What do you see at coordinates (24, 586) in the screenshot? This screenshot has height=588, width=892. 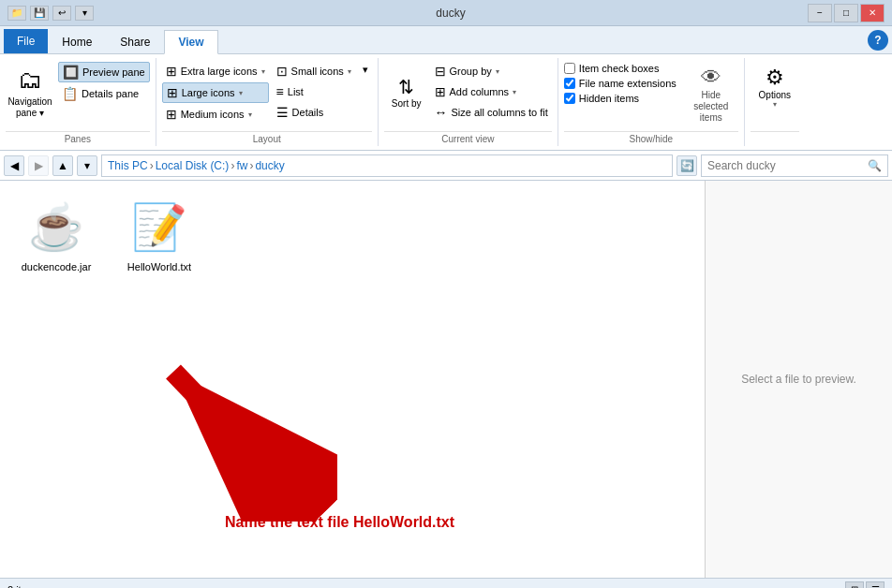 I see `item-count: 2 items` at bounding box center [24, 586].